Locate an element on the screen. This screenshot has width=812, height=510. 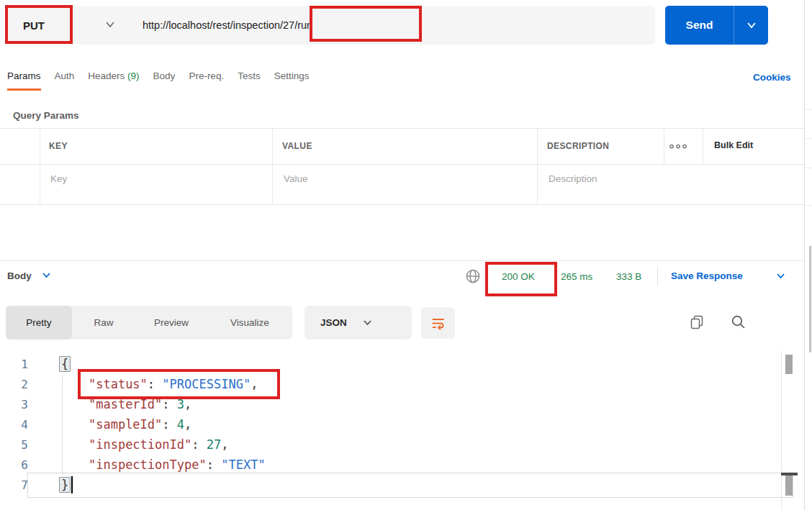
method-selector: PUT is located at coordinates (34, 26).